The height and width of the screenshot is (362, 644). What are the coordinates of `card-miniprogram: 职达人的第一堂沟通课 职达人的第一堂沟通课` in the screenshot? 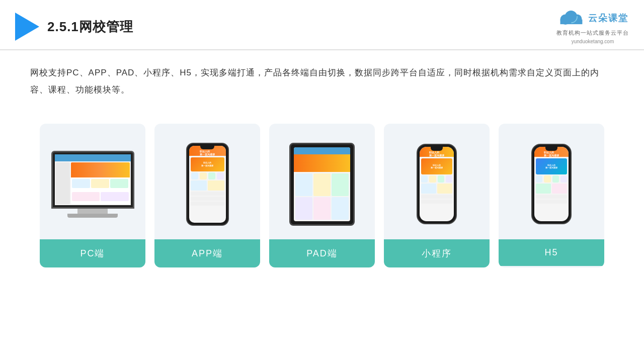 It's located at (437, 196).